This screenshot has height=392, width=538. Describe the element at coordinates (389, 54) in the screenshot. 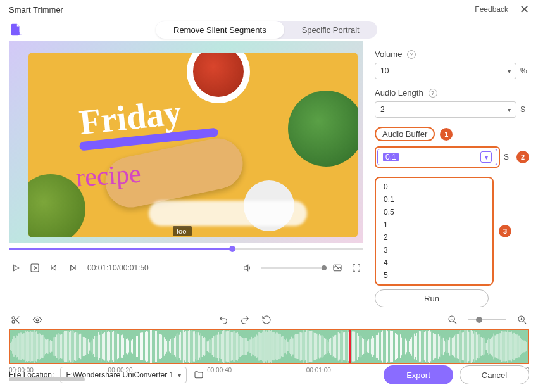

I see `volume-label: Volume` at that location.